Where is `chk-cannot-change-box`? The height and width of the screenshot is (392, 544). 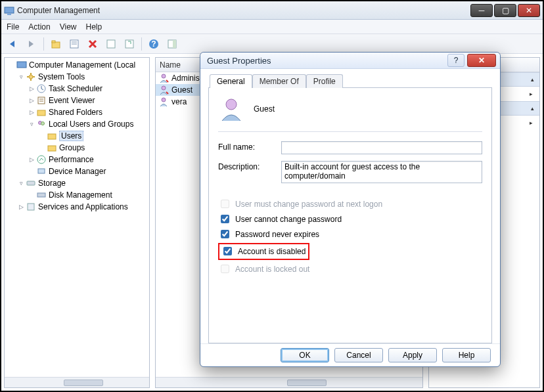
chk-cannot-change-box is located at coordinates (225, 219).